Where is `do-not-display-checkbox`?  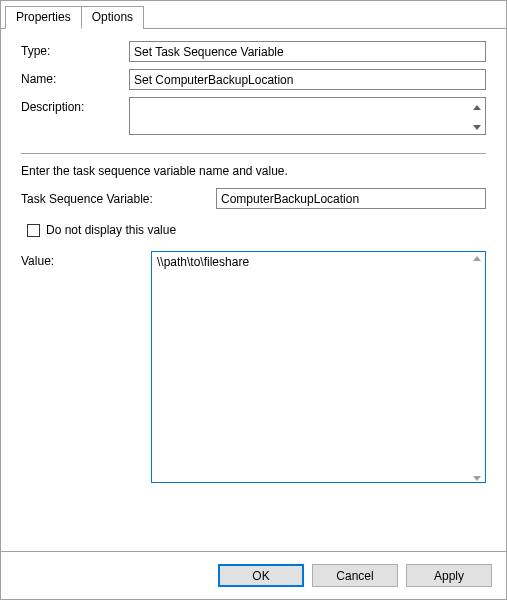 do-not-display-checkbox is located at coordinates (34, 230).